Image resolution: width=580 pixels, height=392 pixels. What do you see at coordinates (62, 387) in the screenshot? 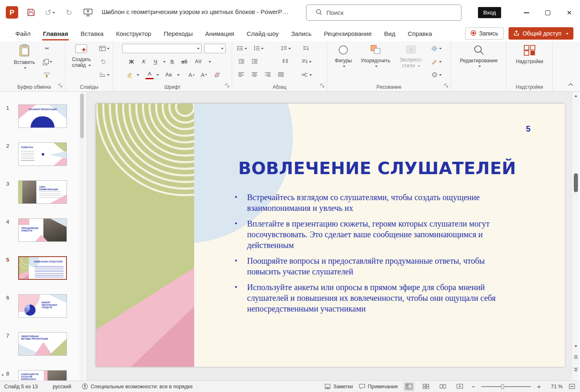
I see `language-indicator: русский` at bounding box center [62, 387].